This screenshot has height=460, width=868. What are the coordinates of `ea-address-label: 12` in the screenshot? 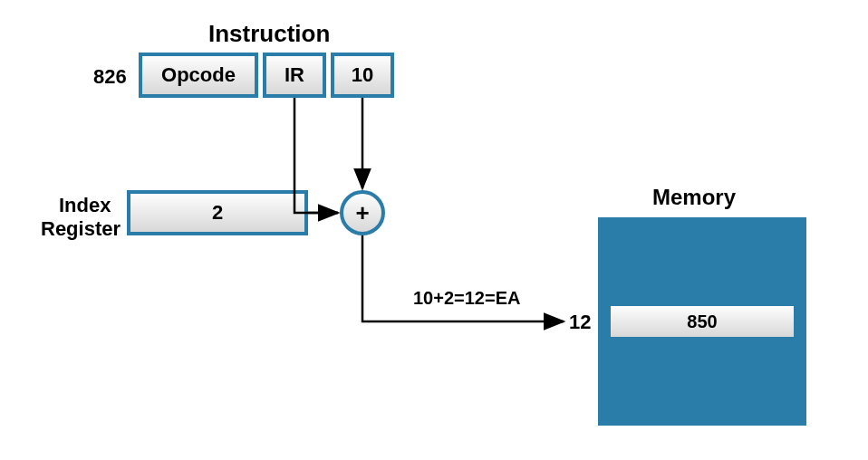 It's located at (580, 322).